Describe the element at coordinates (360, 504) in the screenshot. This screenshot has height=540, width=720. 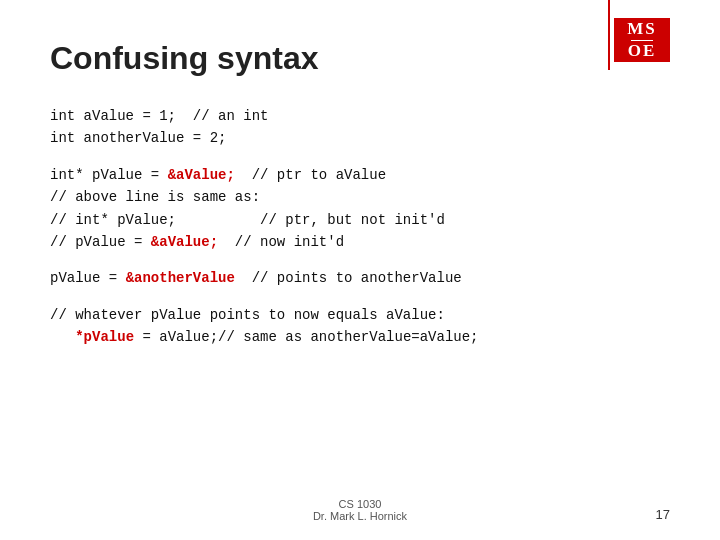
I see `course-name: CS 1030` at that location.